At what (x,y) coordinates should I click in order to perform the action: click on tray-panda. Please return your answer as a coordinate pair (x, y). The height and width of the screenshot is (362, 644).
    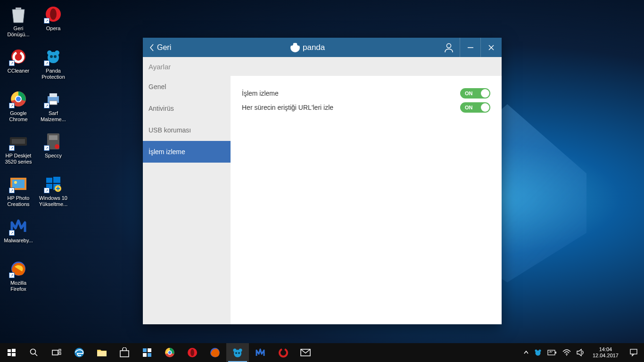
    Looking at the image, I should click on (538, 353).